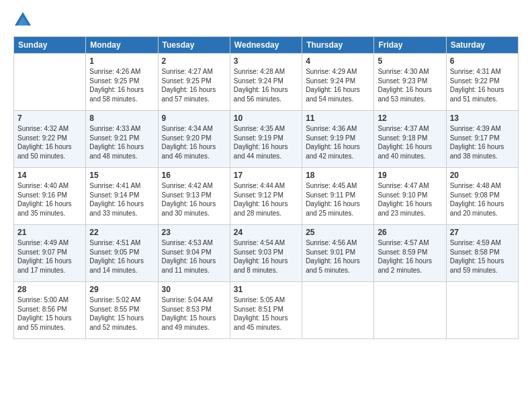 This screenshot has width=532, height=411. I want to click on day-info: Sunrise: 4:27 AMSunset: 9:25 PMDaylight:…, so click(194, 85).